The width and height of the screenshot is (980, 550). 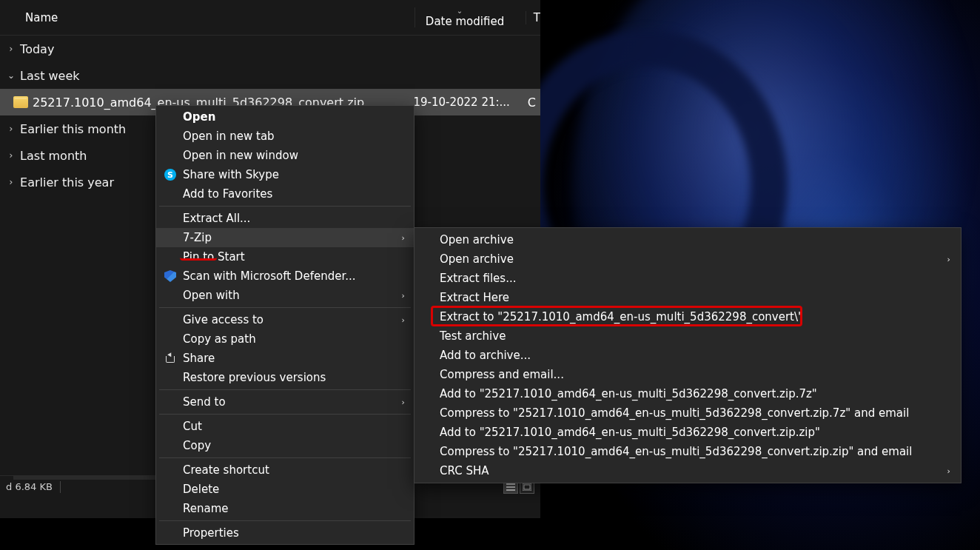 What do you see at coordinates (465, 22) in the screenshot?
I see `column-date-label: Date modified` at bounding box center [465, 22].